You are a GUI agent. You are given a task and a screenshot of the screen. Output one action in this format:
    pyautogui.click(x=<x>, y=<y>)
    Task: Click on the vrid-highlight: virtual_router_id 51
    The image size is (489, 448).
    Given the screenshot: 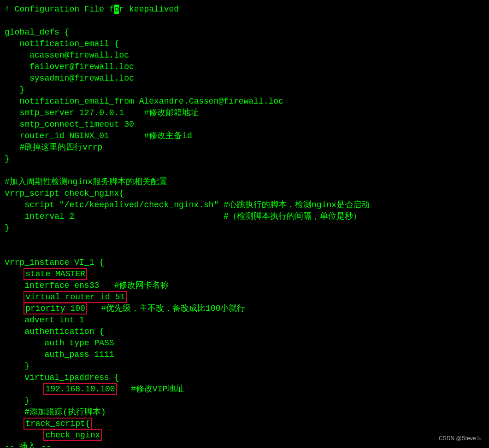 What is the action you would take?
    pyautogui.click(x=75, y=297)
    